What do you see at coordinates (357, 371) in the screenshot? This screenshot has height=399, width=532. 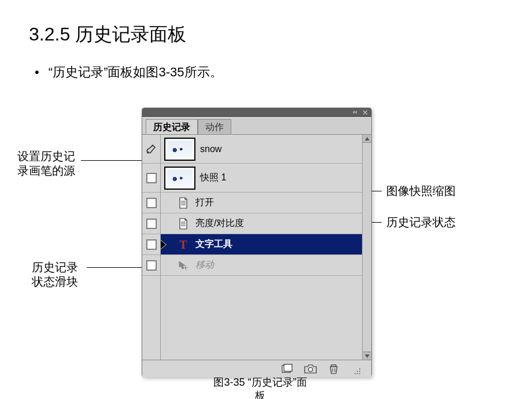 I see `resize-grip-icon` at bounding box center [357, 371].